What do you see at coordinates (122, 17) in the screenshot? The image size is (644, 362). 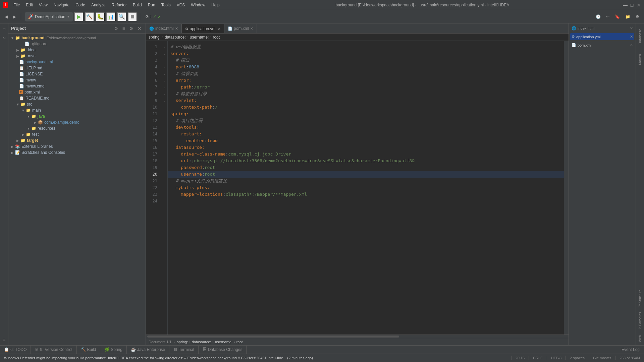 I see `search-button: 🔍` at bounding box center [122, 17].